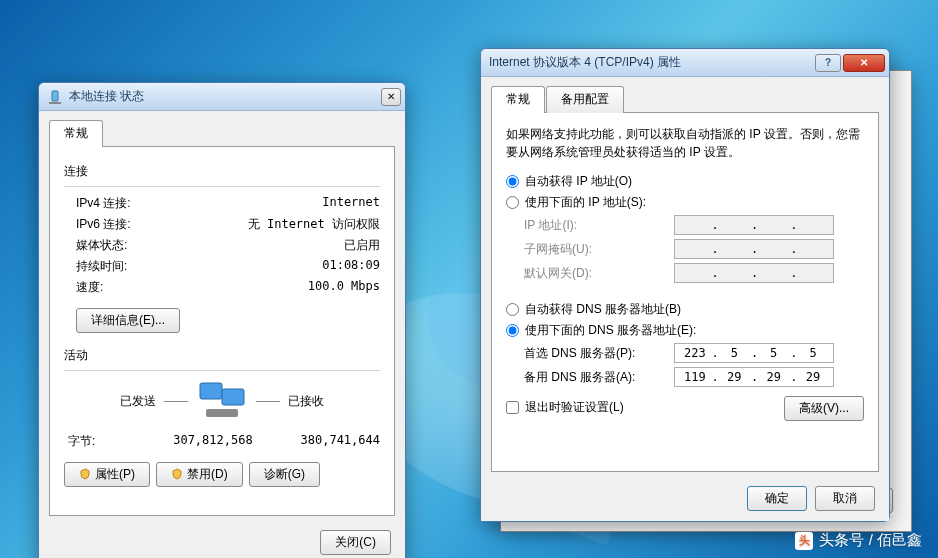 The width and height of the screenshot is (938, 558). Describe the element at coordinates (585, 100) in the screenshot. I see `tab-alternate-config: 备用配置` at that location.